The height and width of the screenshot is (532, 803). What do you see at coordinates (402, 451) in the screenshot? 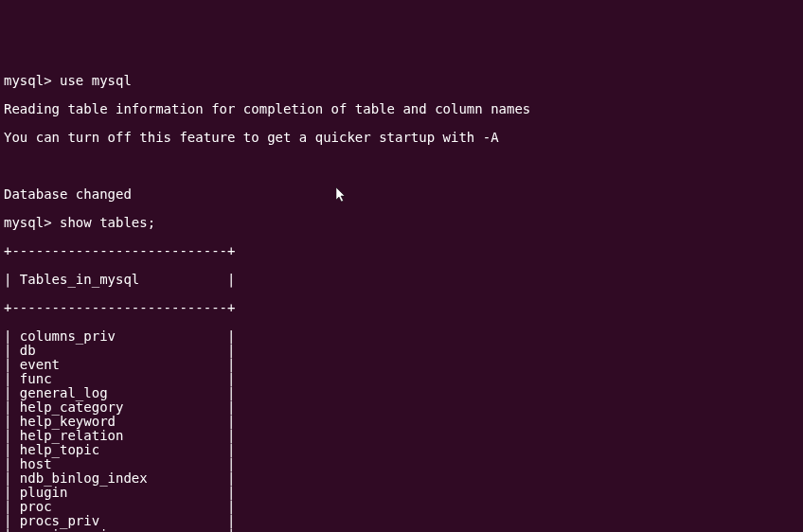
I see `table-row: | help_topic |` at bounding box center [402, 451].